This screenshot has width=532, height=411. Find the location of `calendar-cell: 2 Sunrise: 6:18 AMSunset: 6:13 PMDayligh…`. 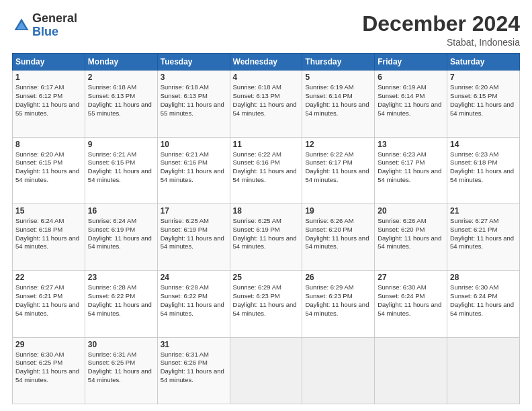

calendar-cell: 2 Sunrise: 6:18 AMSunset: 6:13 PMDayligh… is located at coordinates (121, 103).